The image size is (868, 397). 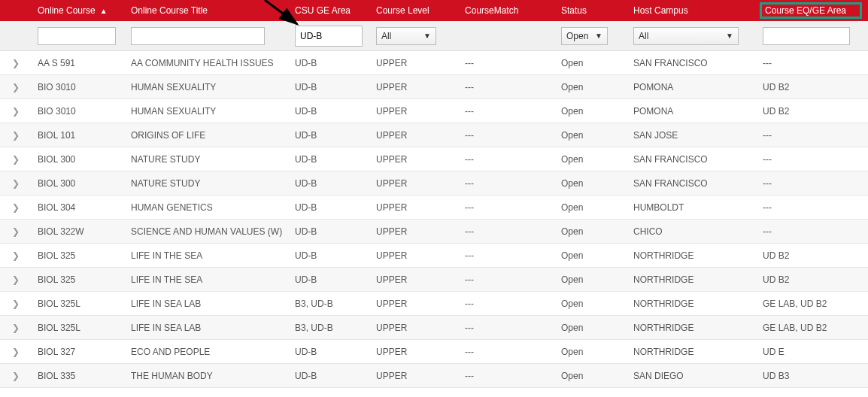 I want to click on filter-eq-cell, so click(x=811, y=36).